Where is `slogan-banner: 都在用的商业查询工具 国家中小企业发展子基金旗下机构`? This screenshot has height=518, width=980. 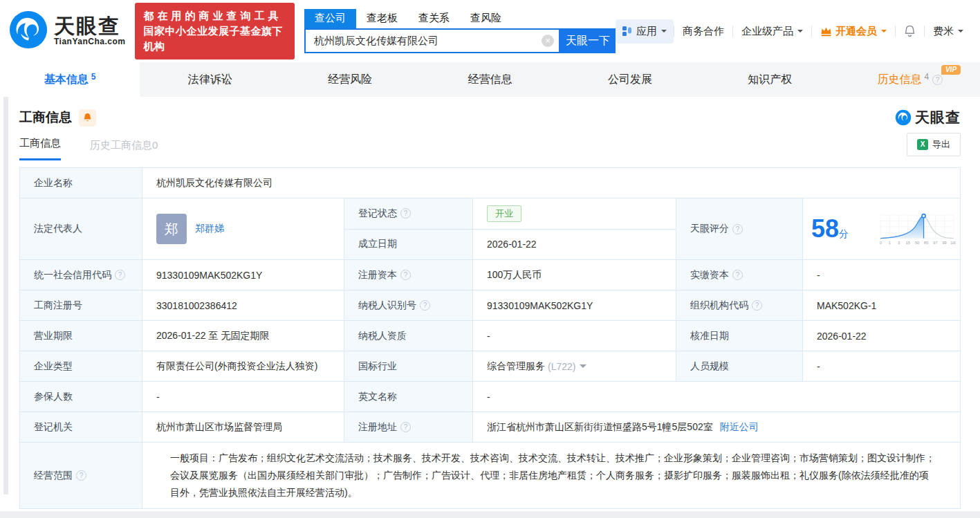 slogan-banner: 都在用的商业查询工具 国家中小企业发展子基金旗下机构 is located at coordinates (214, 31).